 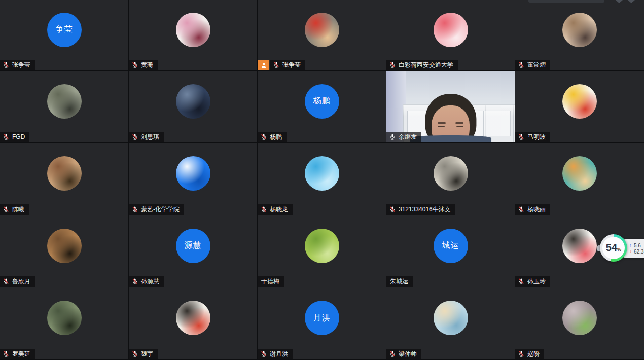 I want to click on percent-value: 54, so click(x=612, y=247).